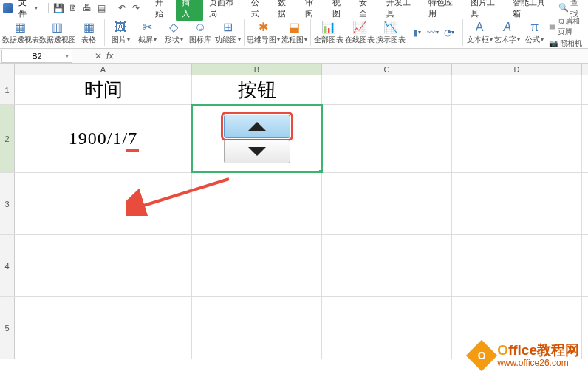 Image resolution: width=588 pixels, height=377 pixels. Describe the element at coordinates (257, 126) in the screenshot. I see `spinner-up-button` at that location.